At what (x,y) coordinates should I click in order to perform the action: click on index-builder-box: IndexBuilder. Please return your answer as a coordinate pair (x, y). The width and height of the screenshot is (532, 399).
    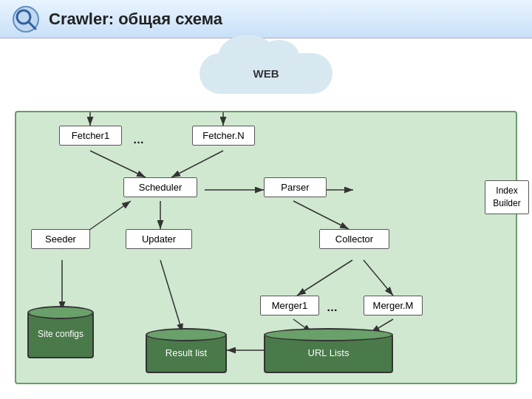
    Looking at the image, I should click on (507, 197).